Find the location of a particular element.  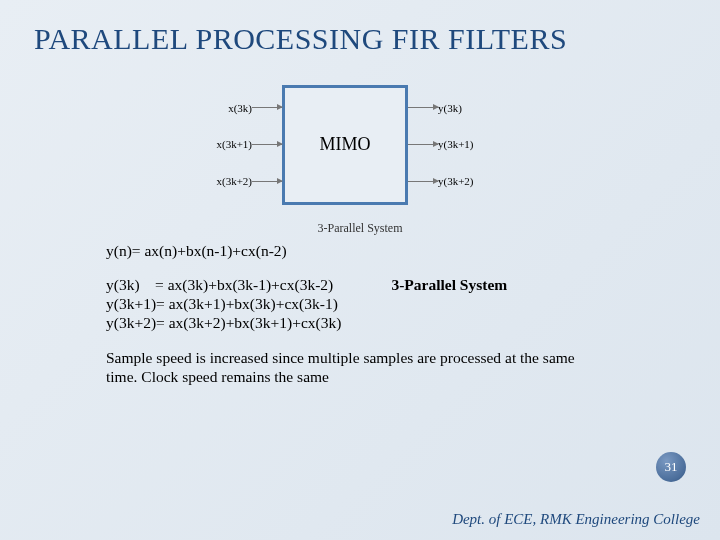

mimo-box: MIMO is located at coordinates (345, 145).